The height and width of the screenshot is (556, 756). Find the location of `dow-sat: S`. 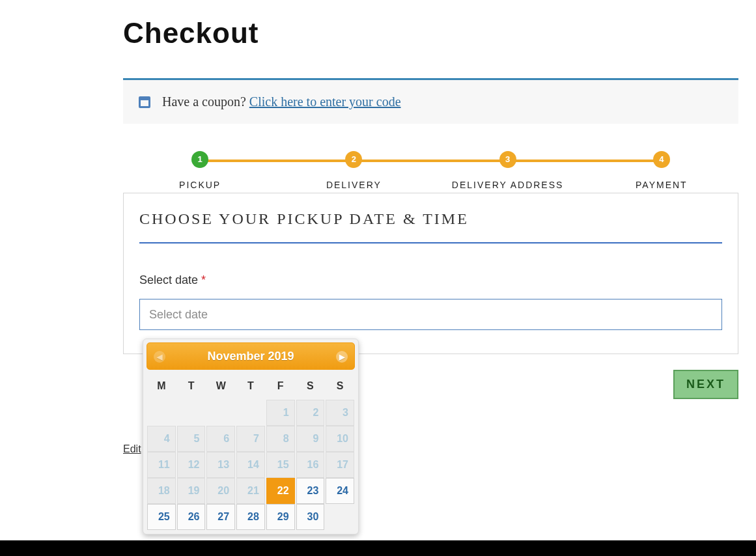

dow-sat: S is located at coordinates (311, 386).